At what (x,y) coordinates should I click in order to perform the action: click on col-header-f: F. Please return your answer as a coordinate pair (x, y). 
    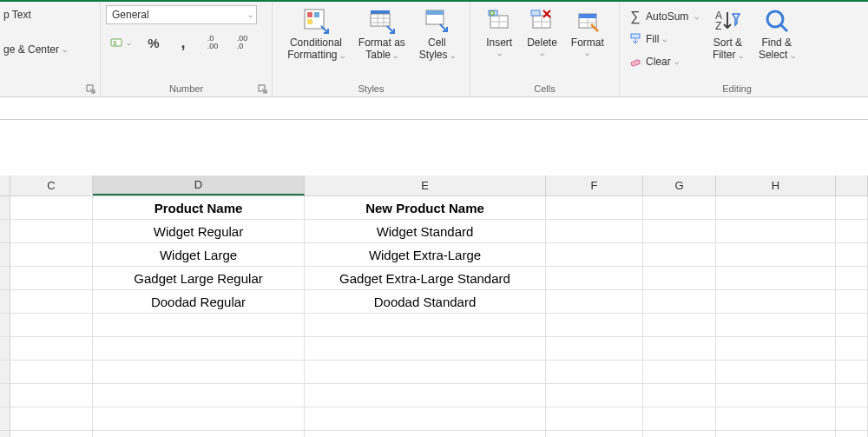
    Looking at the image, I should click on (595, 186).